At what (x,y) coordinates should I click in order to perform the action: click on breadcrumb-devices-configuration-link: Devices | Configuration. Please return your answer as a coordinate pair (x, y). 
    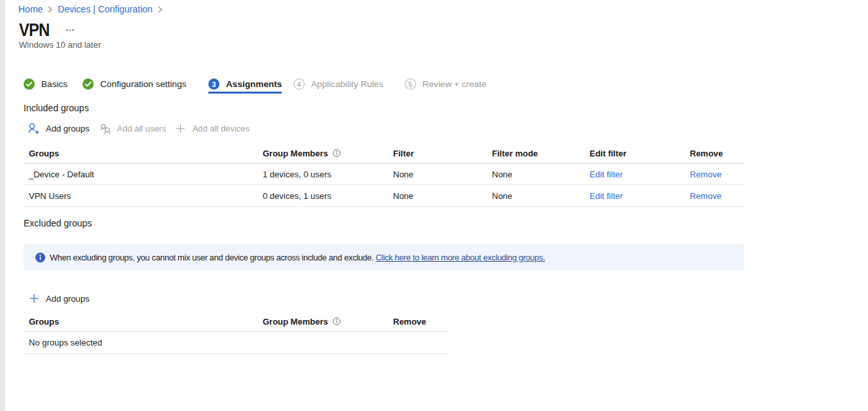
    Looking at the image, I should click on (105, 9).